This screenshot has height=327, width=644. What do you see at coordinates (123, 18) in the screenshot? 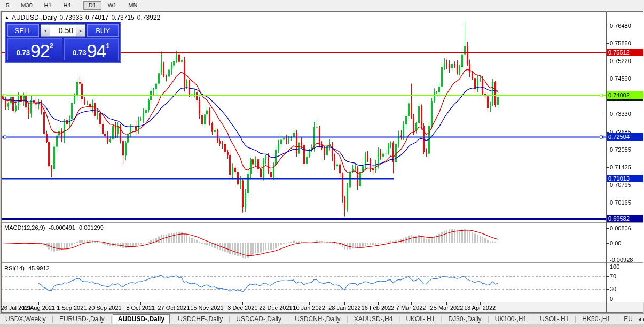
I see `ohlc-low: 0.73715` at bounding box center [123, 18].